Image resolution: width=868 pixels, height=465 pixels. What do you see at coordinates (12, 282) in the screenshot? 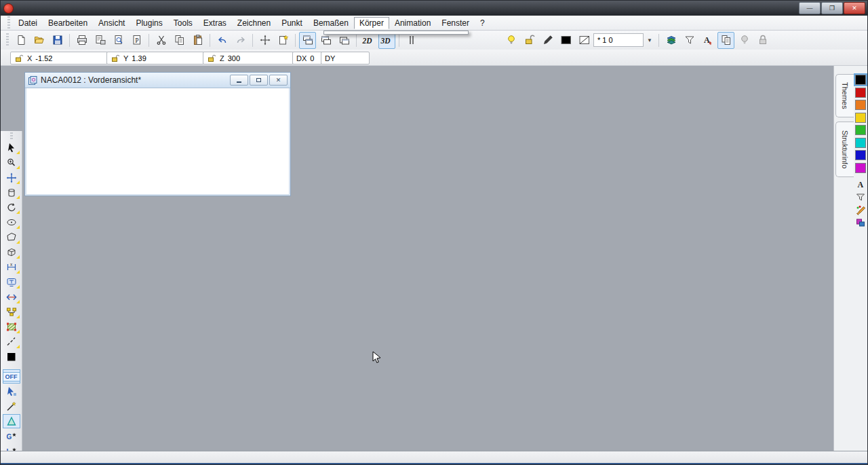
I see `text-tool-button` at bounding box center [12, 282].